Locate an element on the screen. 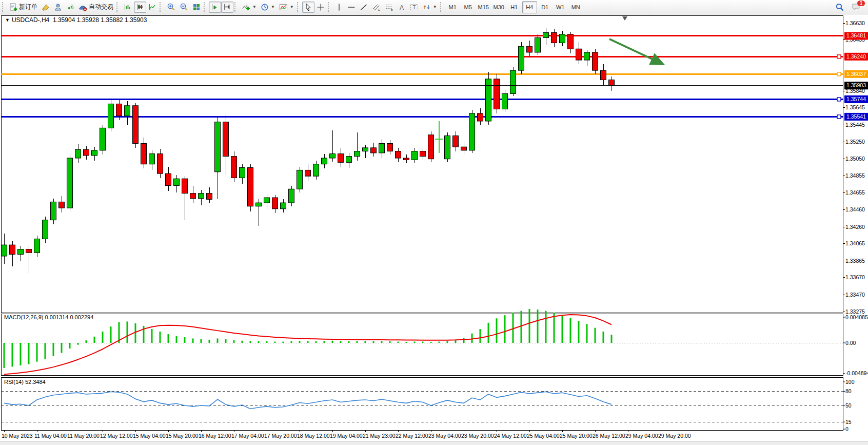 The image size is (868, 445). svg-text: 1.33670 is located at coordinates (855, 277).